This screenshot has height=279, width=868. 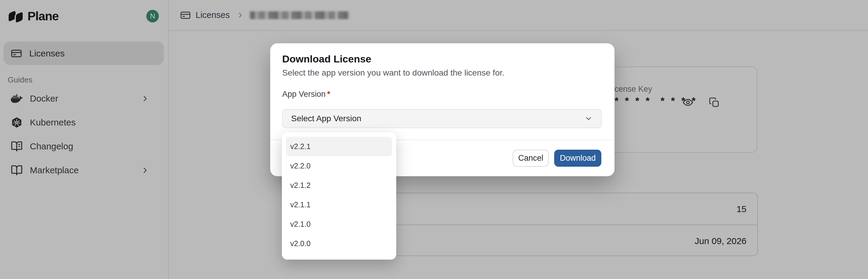 I want to click on dropdown-option-v2-1-1: v2.1.1, so click(x=339, y=205).